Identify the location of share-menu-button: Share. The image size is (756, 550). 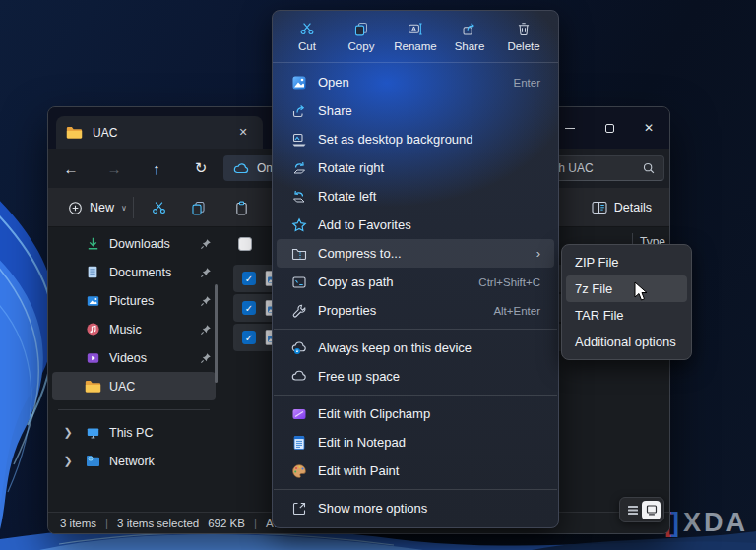
(470, 36).